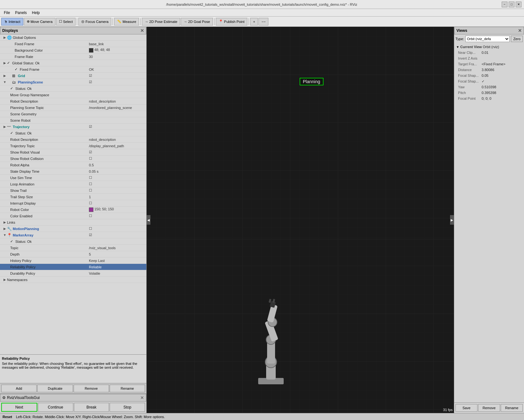 Image resolution: width=524 pixels, height=420 pixels. I want to click on move-camera-label: Move Camera, so click(41, 22).